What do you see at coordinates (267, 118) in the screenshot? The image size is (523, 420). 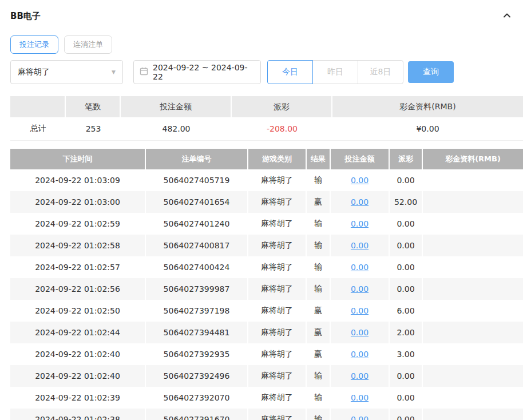 I see `summary-table: 笔数 投注金额 派彩 彩金资料(RMB) 总计 253 482.00 -208.…` at bounding box center [267, 118].